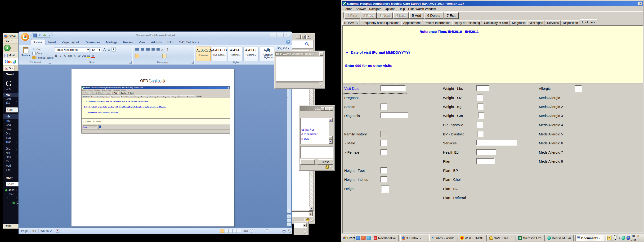 This screenshot has height=242, width=644. I want to click on clipboard-dialog-launcher, so click(50, 62).